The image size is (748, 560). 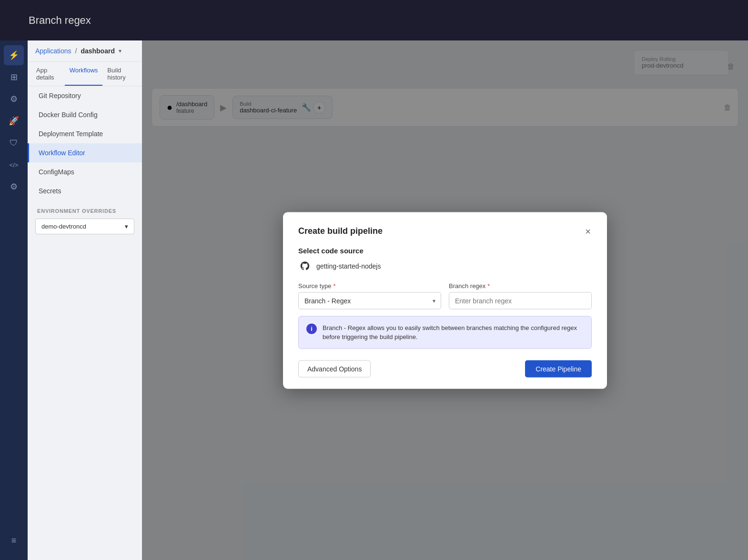 What do you see at coordinates (85, 134) in the screenshot?
I see `sidebar-item-deployment-template: Deployment Template` at bounding box center [85, 134].